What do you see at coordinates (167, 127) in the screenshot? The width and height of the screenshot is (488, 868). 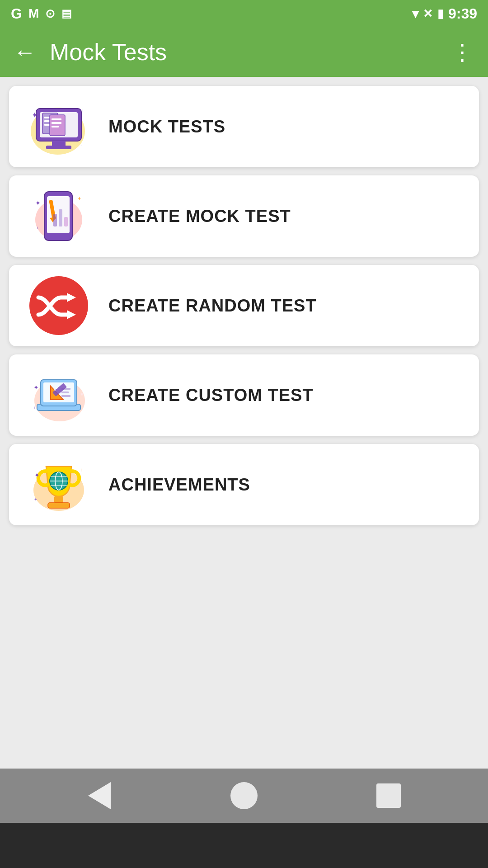 I see `mock-tests-label: MOCK TESTS` at bounding box center [167, 127].